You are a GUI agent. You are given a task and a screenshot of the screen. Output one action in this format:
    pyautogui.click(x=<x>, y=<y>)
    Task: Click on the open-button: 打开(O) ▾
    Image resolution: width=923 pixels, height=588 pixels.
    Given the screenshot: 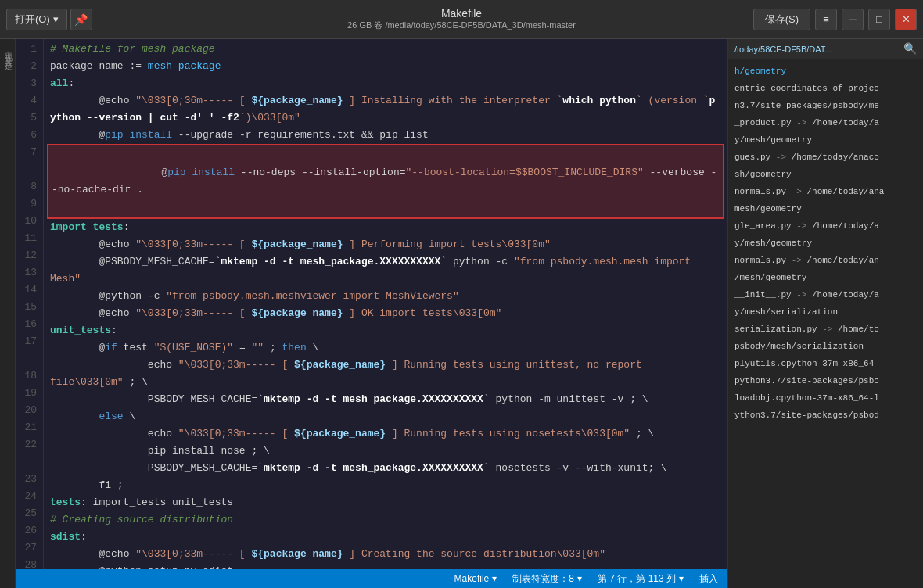 What is the action you would take?
    pyautogui.click(x=37, y=20)
    